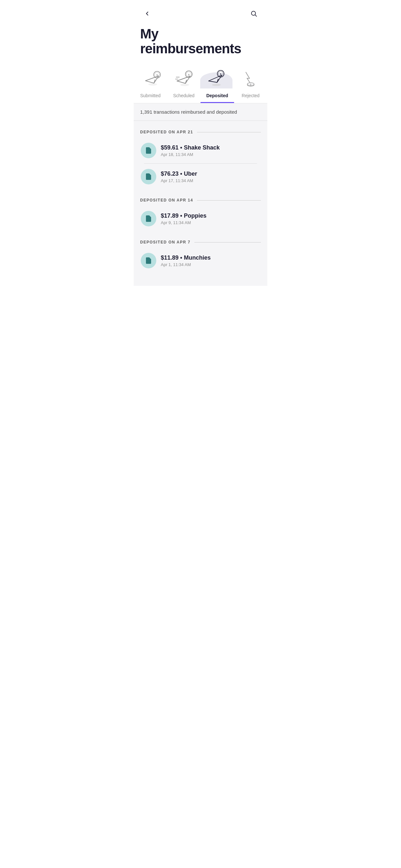 This screenshot has height=868, width=401. Describe the element at coordinates (210, 219) in the screenshot. I see `transaction-info: $17.89 • Poppies Apr 9, 11:34 AM` at that location.